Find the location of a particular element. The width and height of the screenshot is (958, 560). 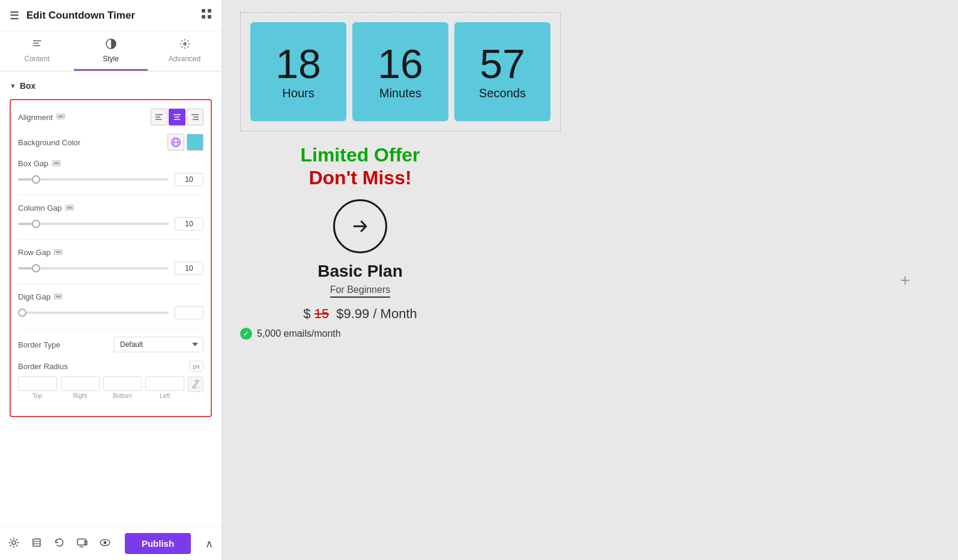

border-radius-bottom-label: Bottom is located at coordinates (122, 396).